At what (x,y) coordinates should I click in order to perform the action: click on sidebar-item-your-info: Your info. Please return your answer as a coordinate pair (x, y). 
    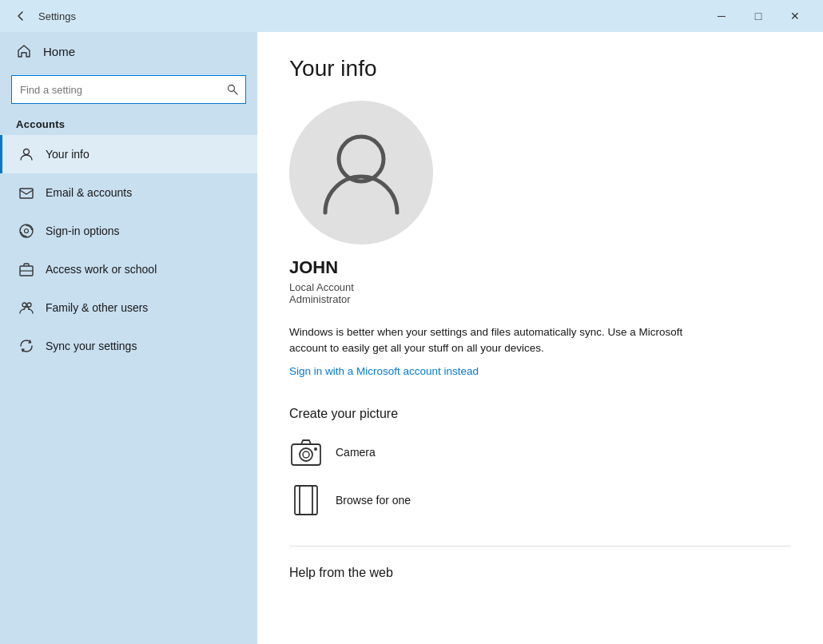
    Looking at the image, I should click on (129, 154).